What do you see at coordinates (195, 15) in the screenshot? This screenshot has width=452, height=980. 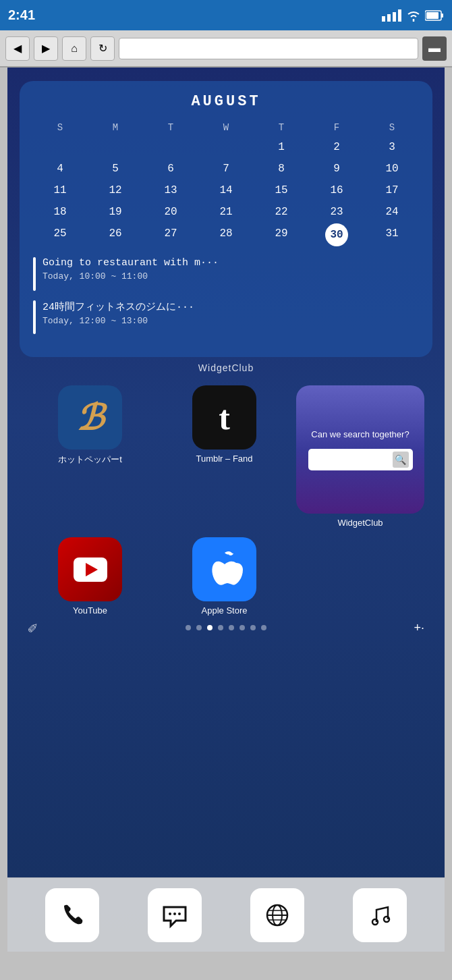 I see `status-time: 2:41` at bounding box center [195, 15].